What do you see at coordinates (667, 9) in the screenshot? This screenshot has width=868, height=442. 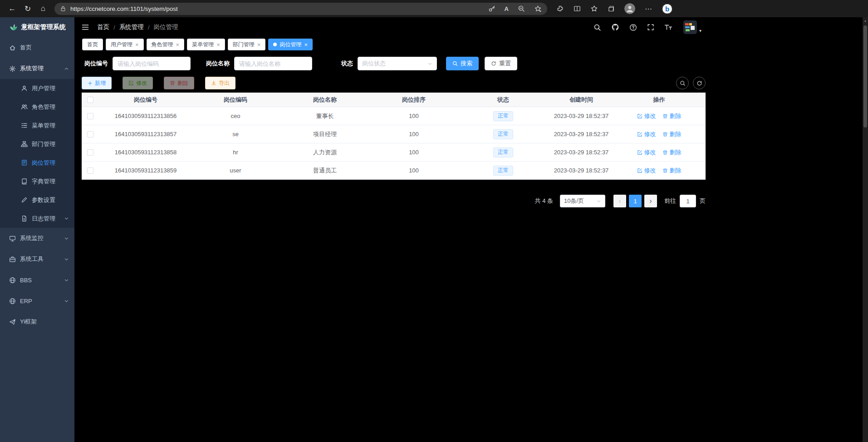 I see `bing-icon: b` at bounding box center [667, 9].